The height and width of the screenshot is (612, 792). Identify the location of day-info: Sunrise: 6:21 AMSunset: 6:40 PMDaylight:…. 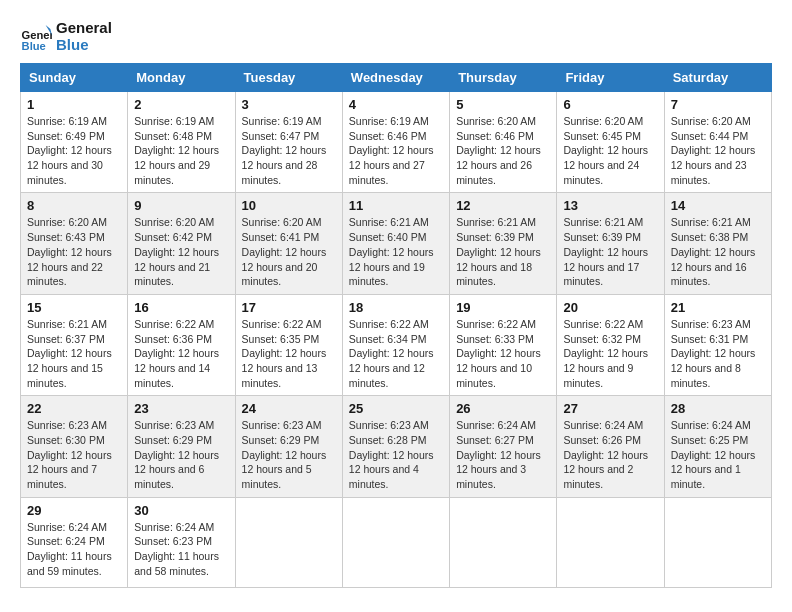
(392, 252).